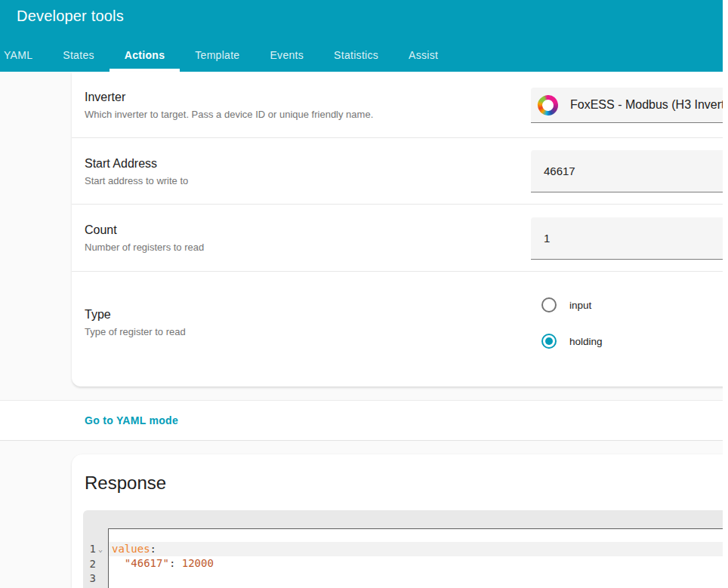 Image resolution: width=728 pixels, height=588 pixels. What do you see at coordinates (630, 239) in the screenshot?
I see `count-input: 1` at bounding box center [630, 239].